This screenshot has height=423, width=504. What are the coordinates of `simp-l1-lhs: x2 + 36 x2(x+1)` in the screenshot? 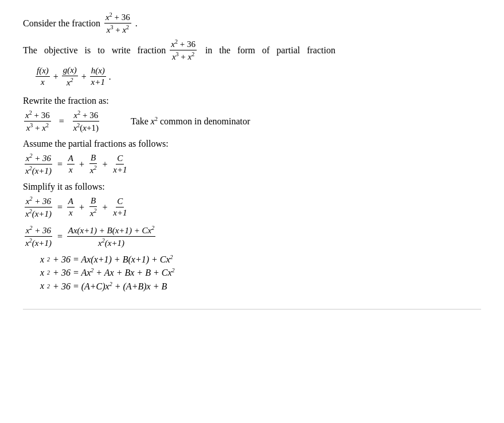 It's located at (38, 207).